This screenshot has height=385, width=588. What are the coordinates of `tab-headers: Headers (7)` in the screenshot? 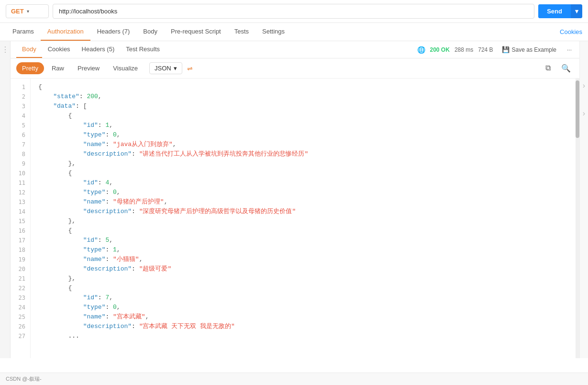 It's located at (114, 32).